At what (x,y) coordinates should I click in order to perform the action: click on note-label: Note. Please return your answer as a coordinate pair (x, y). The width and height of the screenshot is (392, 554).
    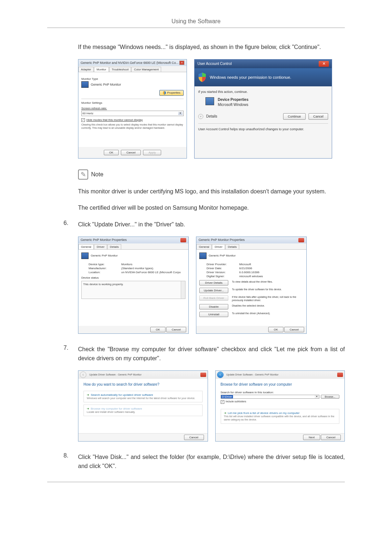
    Looking at the image, I should click on (97, 175).